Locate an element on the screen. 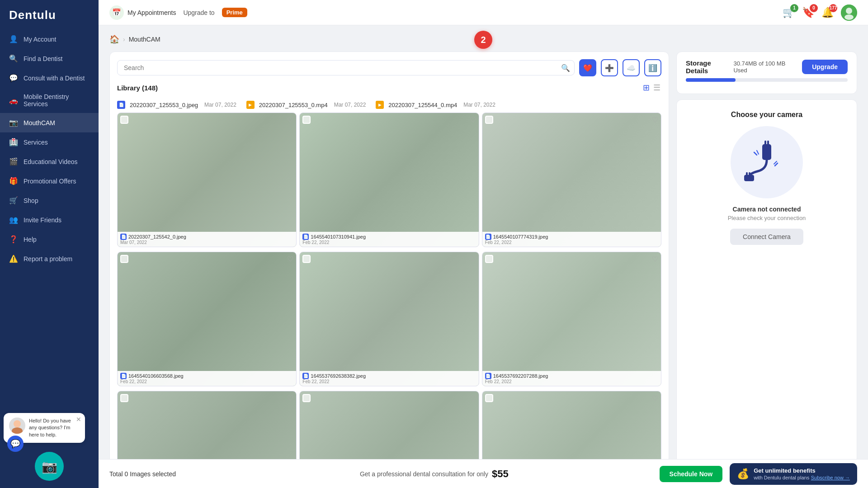 The height and width of the screenshot is (488, 868). heart-icon-3: ♡ is located at coordinates (655, 120).